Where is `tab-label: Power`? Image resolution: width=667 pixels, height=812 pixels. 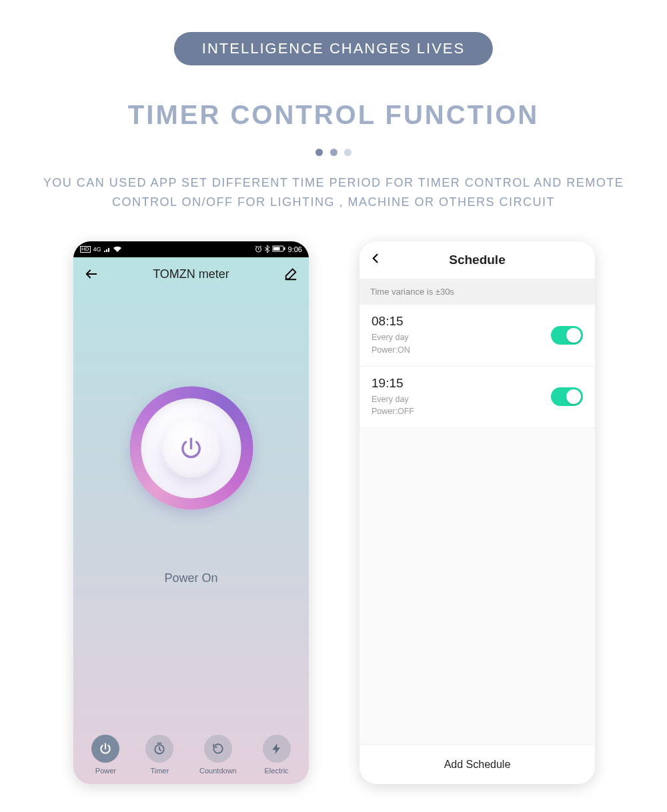 tab-label: Power is located at coordinates (105, 771).